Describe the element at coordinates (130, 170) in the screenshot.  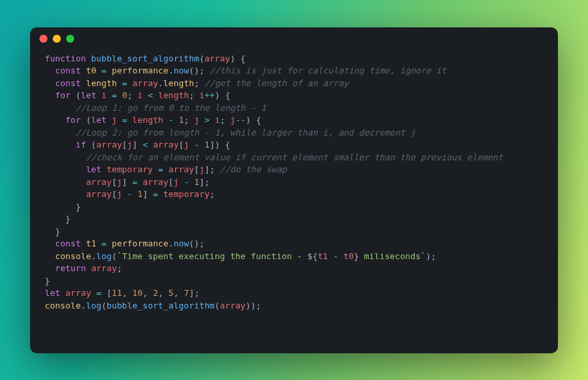
I see `token-id: temporary` at that location.